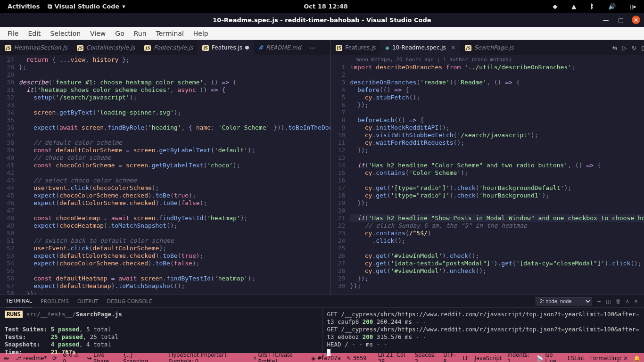 The image size is (644, 362). What do you see at coordinates (606, 20) in the screenshot?
I see `minimize-button: —` at bounding box center [606, 20].